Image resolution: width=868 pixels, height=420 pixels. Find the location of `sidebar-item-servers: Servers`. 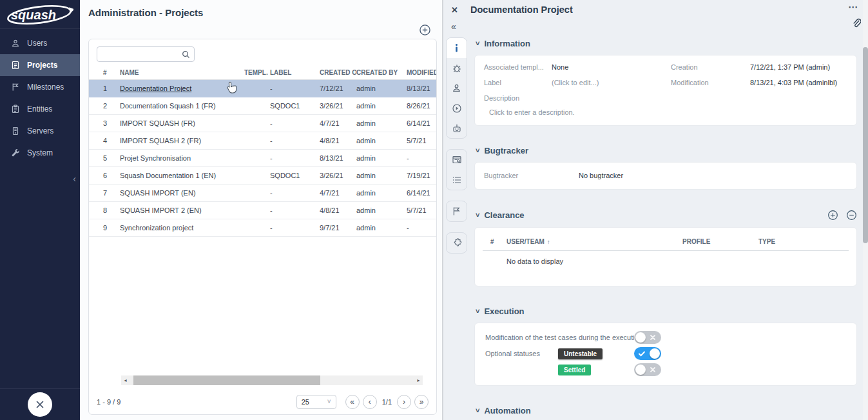

sidebar-item-servers: Servers is located at coordinates (40, 131).